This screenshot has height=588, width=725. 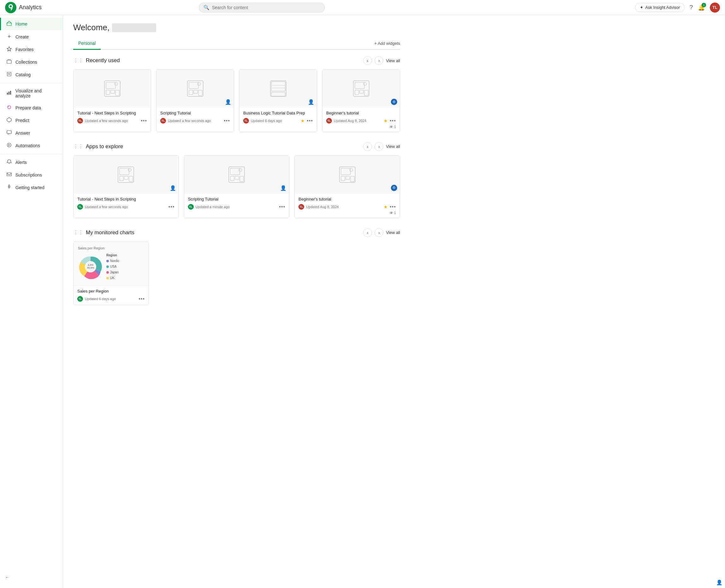 I want to click on apps-view-all-button: View all, so click(x=393, y=146).